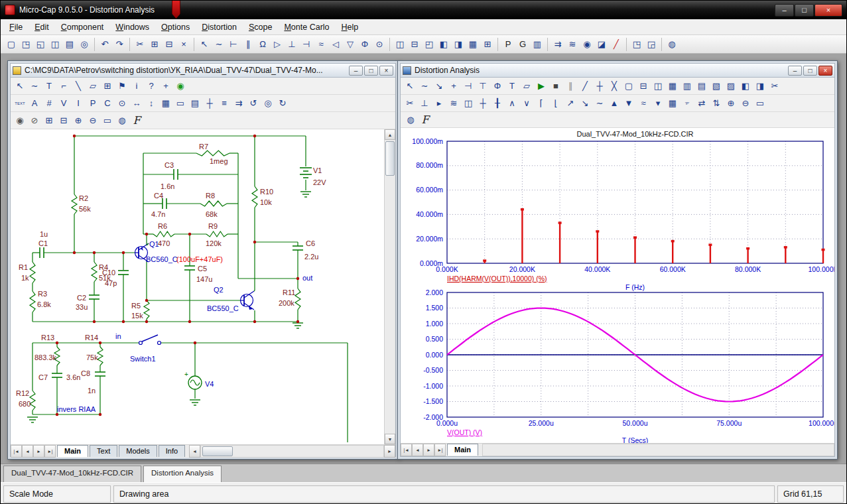 The image size is (847, 504). I want to click on schematic-next-page-button: ►, so click(38, 451).